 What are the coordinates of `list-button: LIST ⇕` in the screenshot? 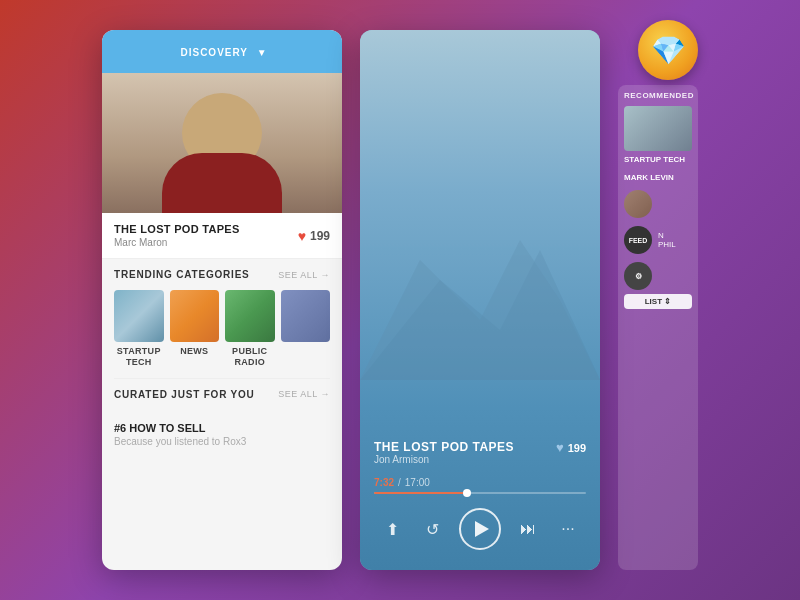 It's located at (658, 302).